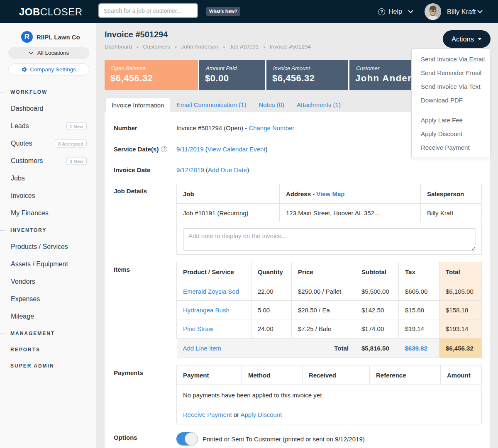 This screenshot has width=498, height=448. What do you see at coordinates (324, 272) in the screenshot?
I see `items-header-price: Price` at bounding box center [324, 272].